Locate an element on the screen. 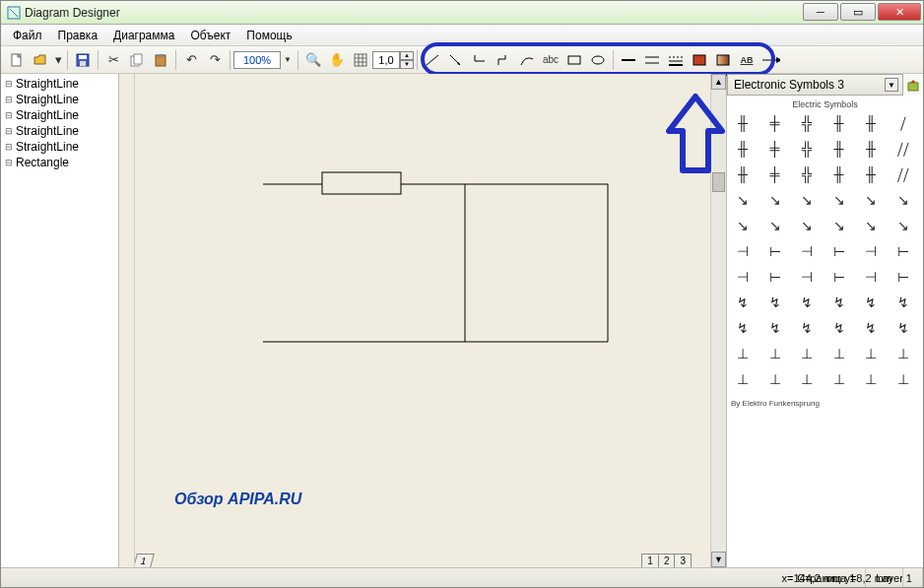  grid-stepper: ▲▼ is located at coordinates (407, 60).